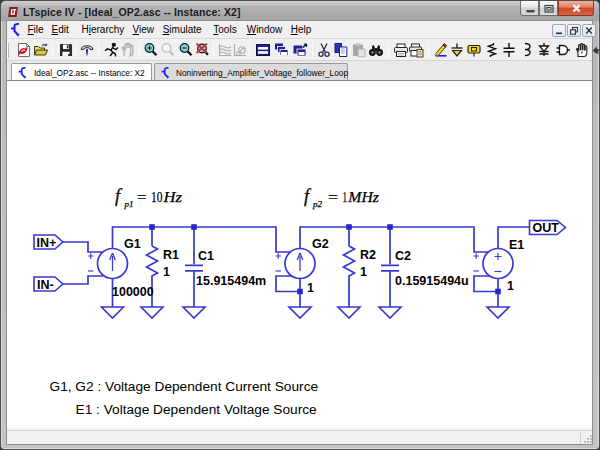 This screenshot has width=600, height=450. Describe the element at coordinates (172, 197) in the screenshot. I see `svg-text: Hz` at that location.